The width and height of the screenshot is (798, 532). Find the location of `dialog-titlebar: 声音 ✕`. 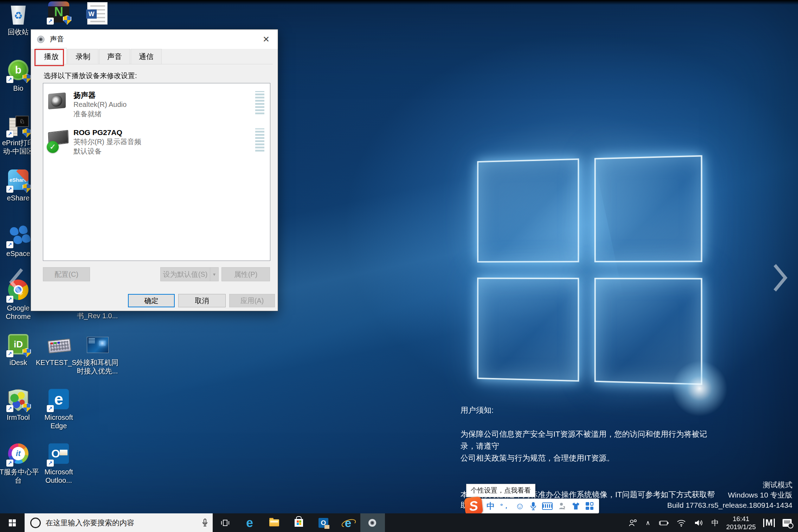

dialog-titlebar: 声音 ✕ is located at coordinates (154, 39).